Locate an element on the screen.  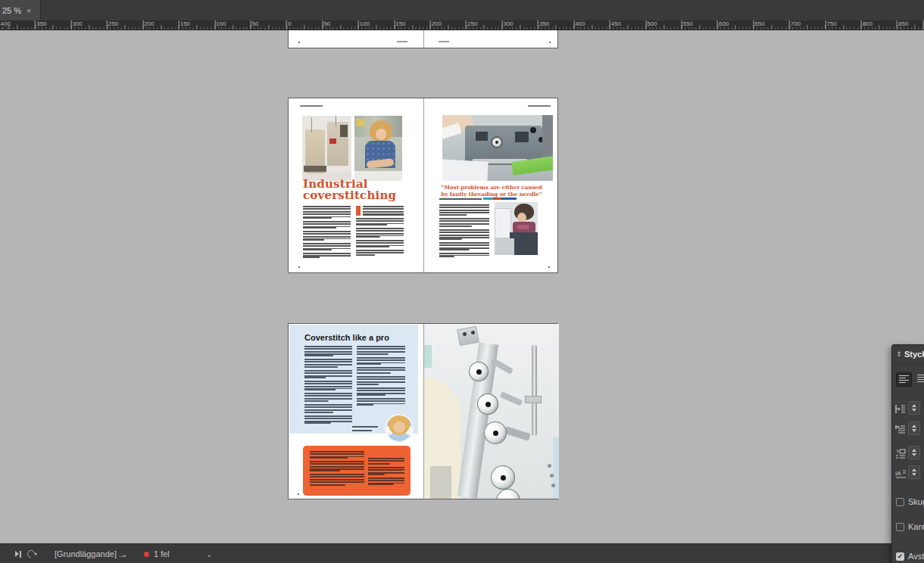
panel-dock-icon: ⇕ is located at coordinates (899, 354).